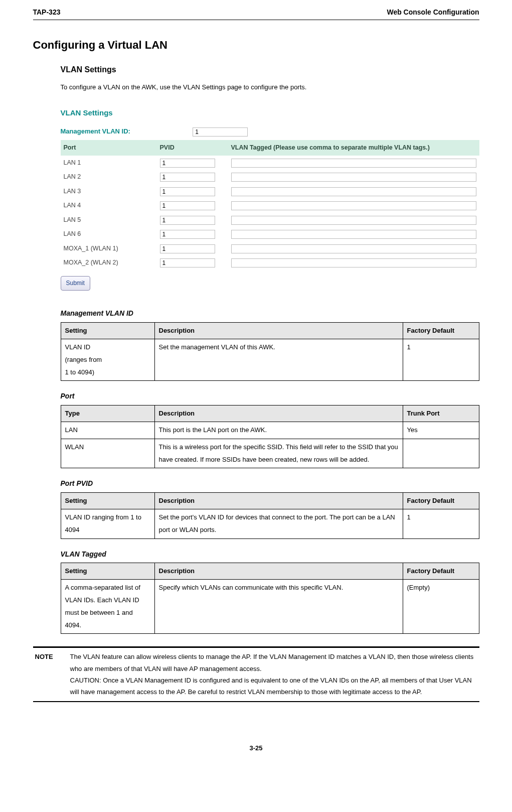 This screenshot has width=512, height=812. What do you see at coordinates (433, 12) in the screenshot?
I see `header-right: Web Console Configuration` at bounding box center [433, 12].